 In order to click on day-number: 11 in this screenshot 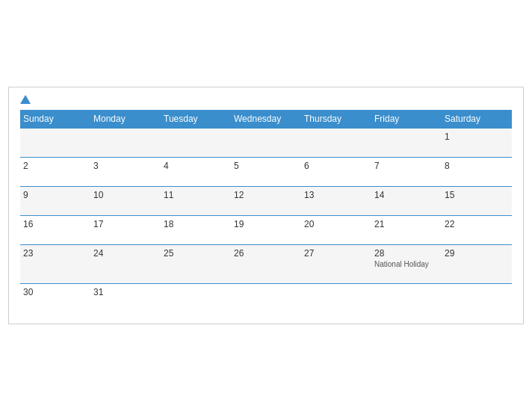, I will do `click(196, 195)`.